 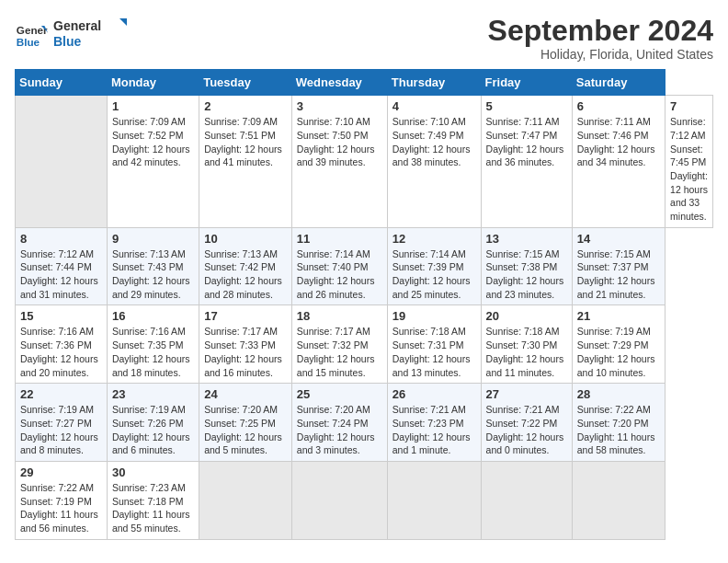 What do you see at coordinates (434, 267) in the screenshot?
I see `calendar-day-12: 12 Sunrise: 7:14 AM Sunset: 7:39 PM Dayl…` at bounding box center [434, 267].